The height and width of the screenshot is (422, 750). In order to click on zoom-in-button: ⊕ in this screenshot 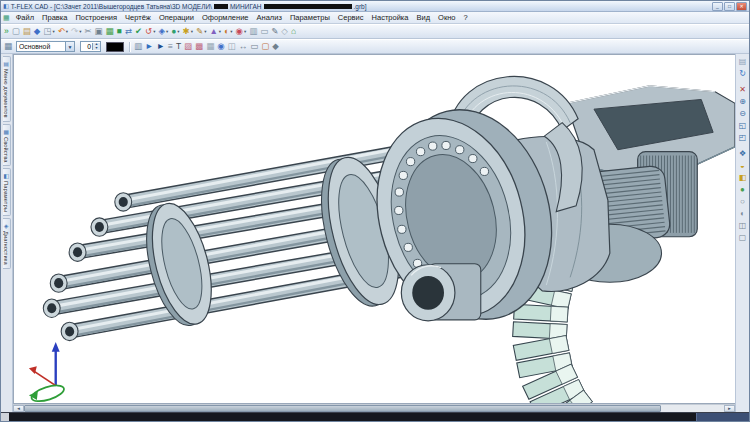, I will do `click(742, 102)`.